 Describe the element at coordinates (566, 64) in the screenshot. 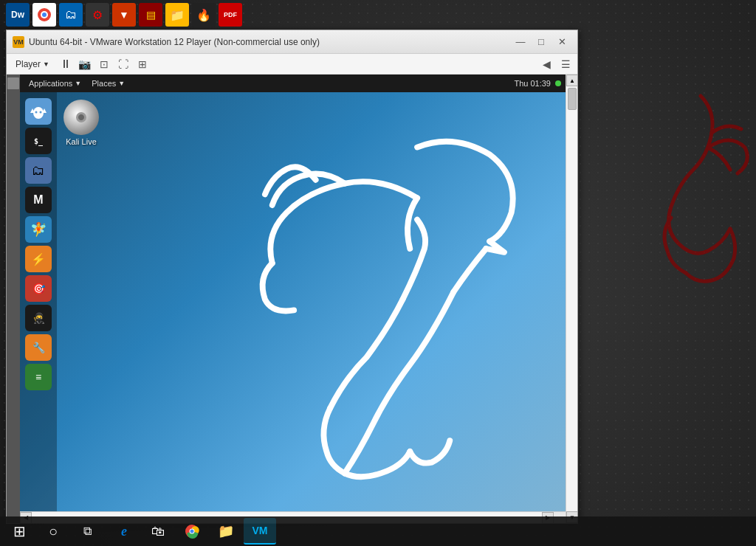

I see `library-btn: ☰` at that location.